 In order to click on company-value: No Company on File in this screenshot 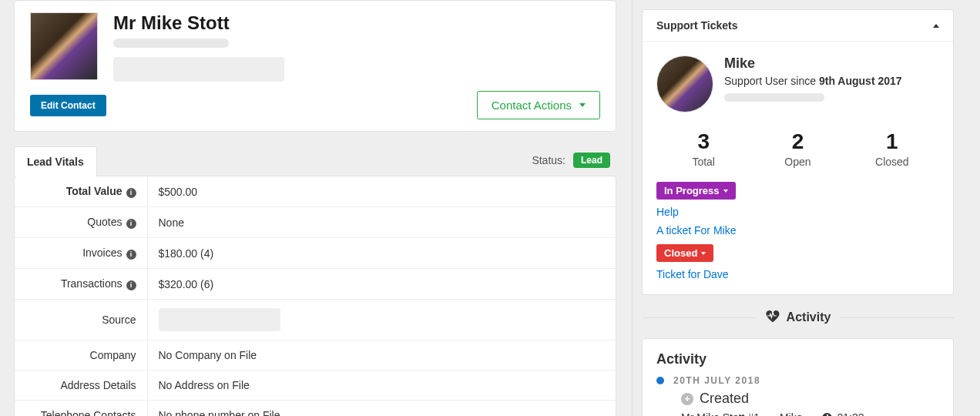, I will do `click(381, 356)`.